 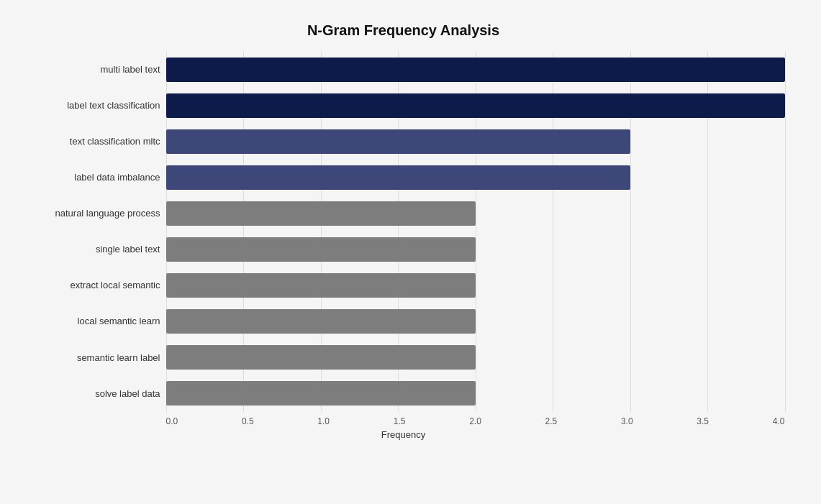 What do you see at coordinates (91, 106) in the screenshot?
I see `y-label: label text classification` at bounding box center [91, 106].